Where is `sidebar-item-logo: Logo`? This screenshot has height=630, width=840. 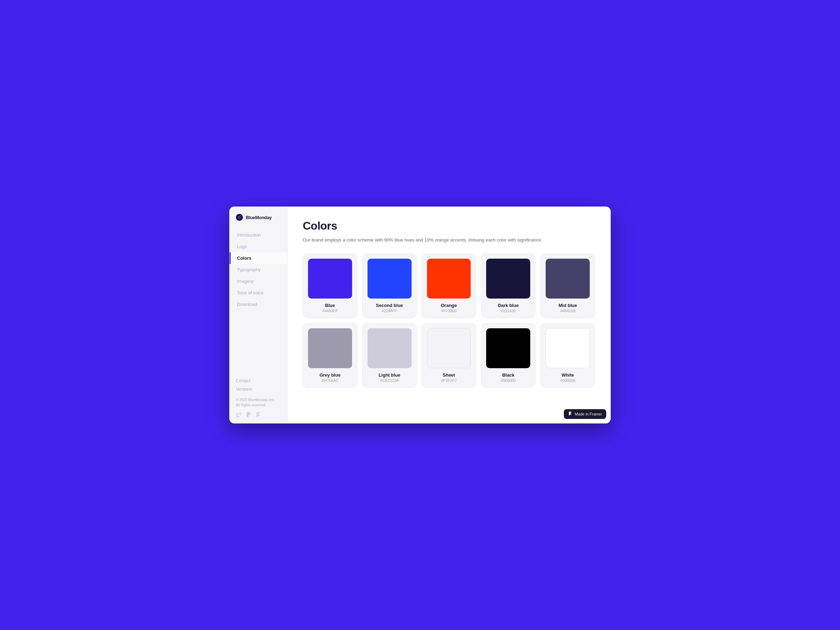
sidebar-item-logo: Logo is located at coordinates (258, 247).